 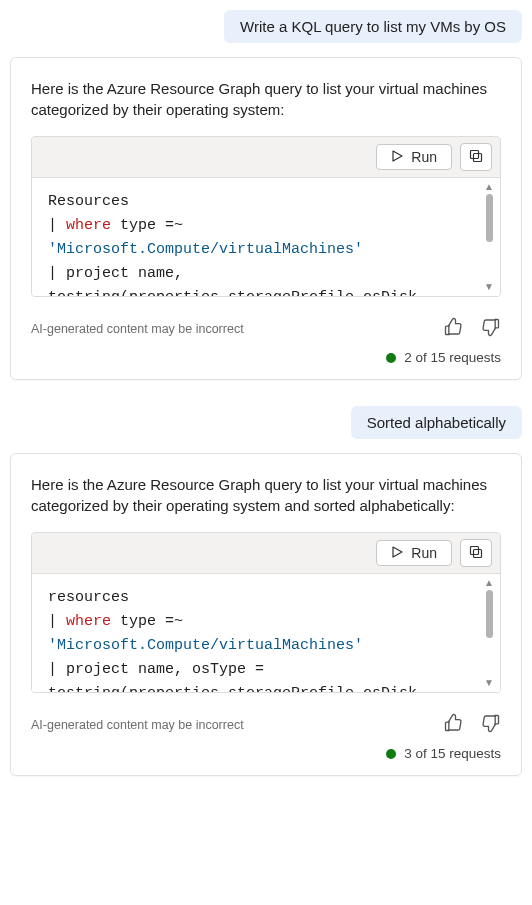 What do you see at coordinates (266, 633) in the screenshot?
I see `code-viewport: resources | where type =~ 'Microsoft.Com…` at bounding box center [266, 633].